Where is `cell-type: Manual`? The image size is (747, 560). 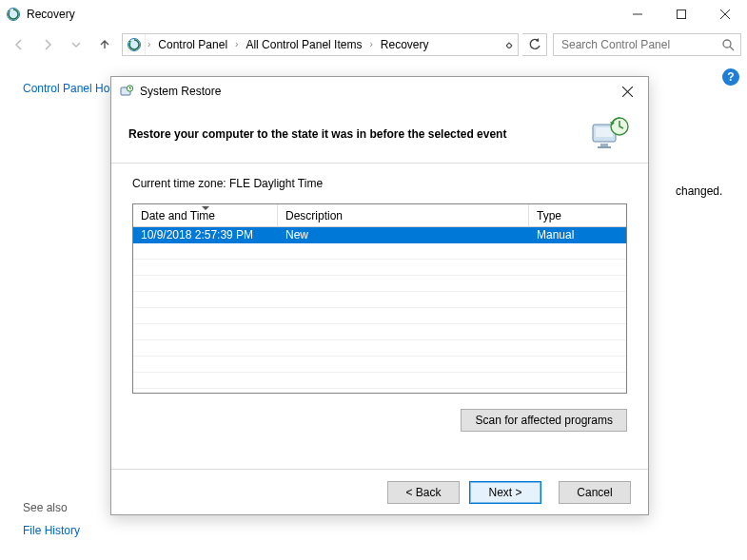 cell-type: Manual is located at coordinates (578, 235).